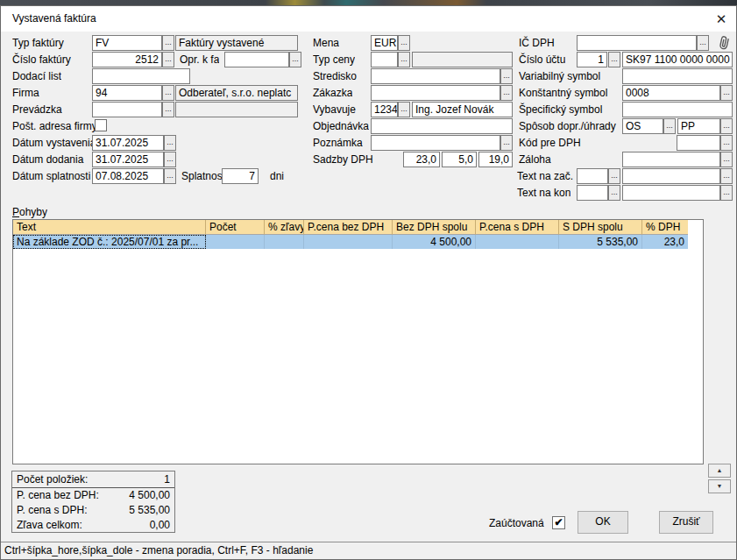 The height and width of the screenshot is (560, 737). I want to click on table-row-cell-text: Na základe ZOD č.: 2025/07/01 za pr..., so click(110, 242).